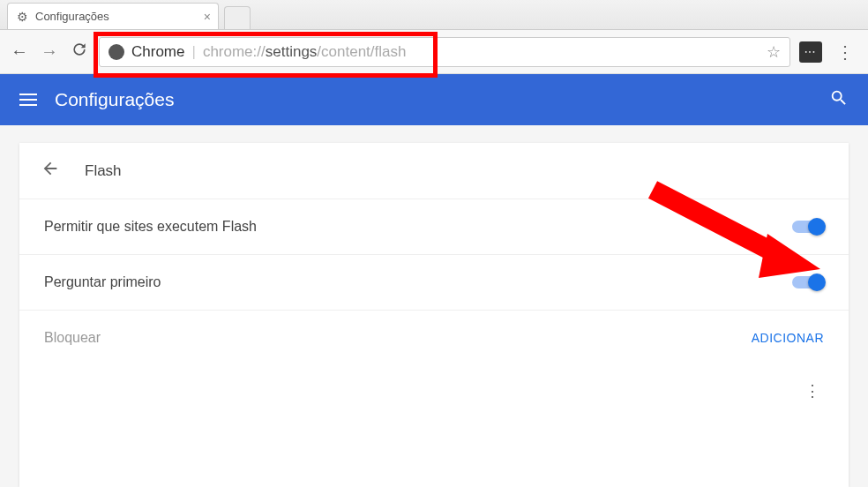 The image size is (868, 487). What do you see at coordinates (79, 51) in the screenshot?
I see `reload-button` at bounding box center [79, 51].